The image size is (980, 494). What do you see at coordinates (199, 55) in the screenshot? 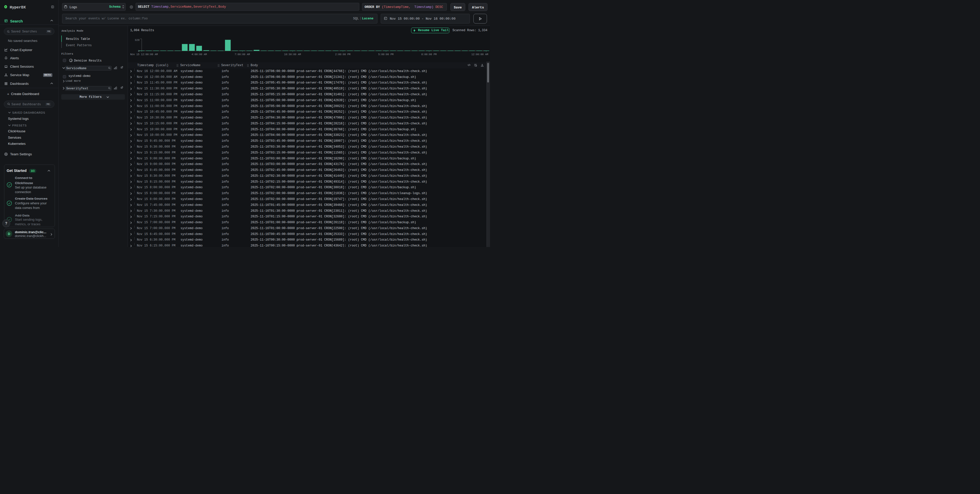
I see `svg-text: 4:00:00 AM` at bounding box center [199, 55].